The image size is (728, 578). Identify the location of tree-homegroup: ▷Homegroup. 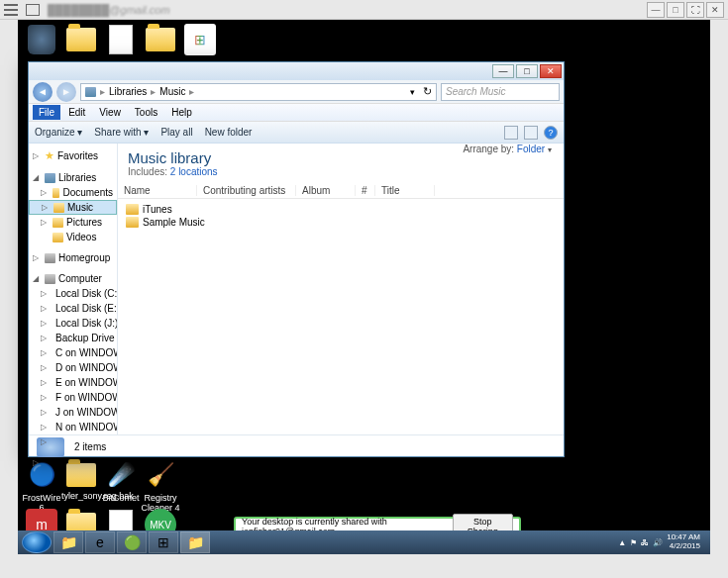
(73, 257).